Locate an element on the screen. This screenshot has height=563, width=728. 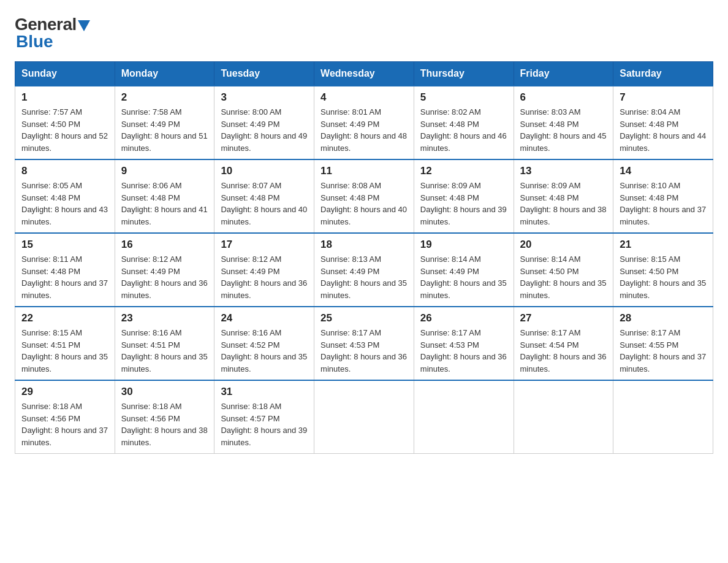
calendar-cell: 31Sunrise: 8:18 AMSunset: 4:57 PMDayligh… is located at coordinates (265, 417).